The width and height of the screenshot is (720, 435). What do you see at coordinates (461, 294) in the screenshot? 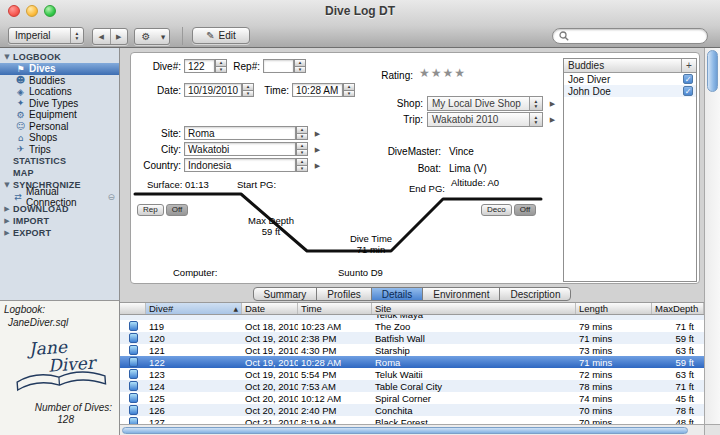
I see `tab-environment: Environment` at bounding box center [461, 294].